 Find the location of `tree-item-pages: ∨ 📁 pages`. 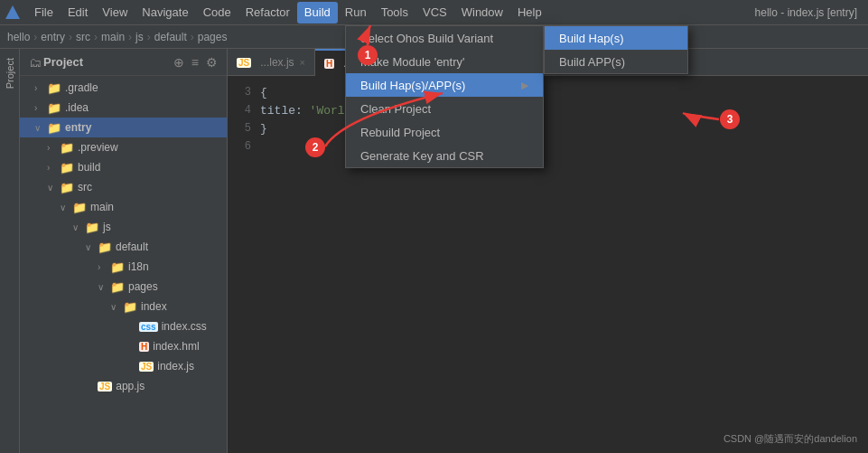

tree-item-pages: ∨ 📁 pages is located at coordinates (123, 287).